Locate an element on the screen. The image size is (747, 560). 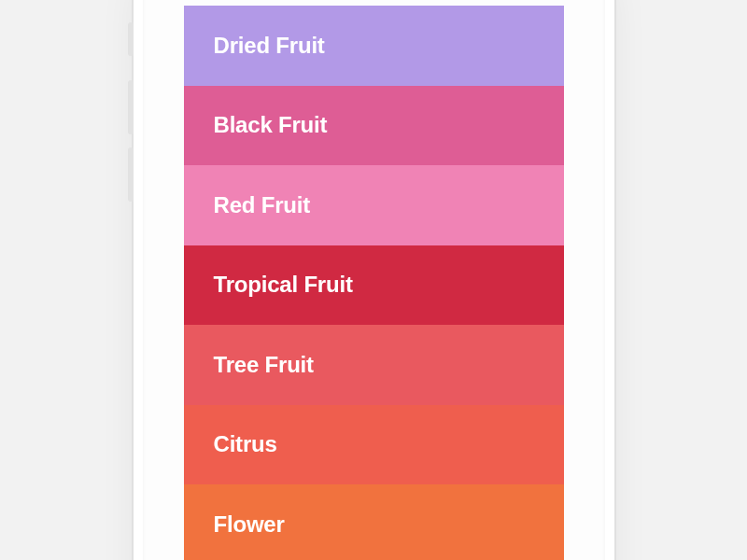
list-item-label: Black Fruit is located at coordinates (271, 125).